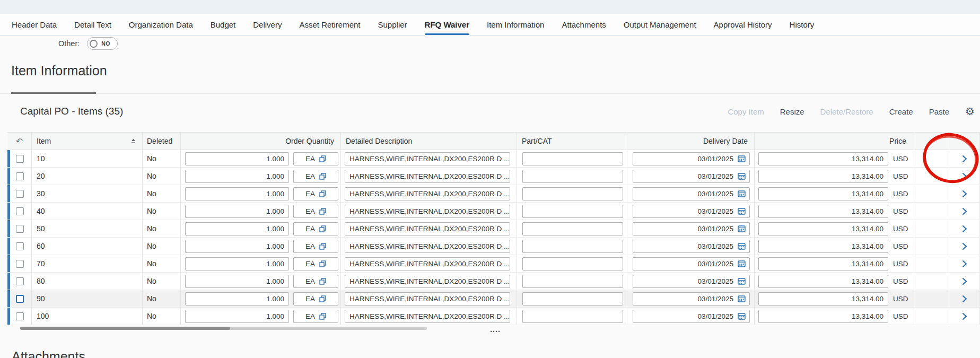  What do you see at coordinates (261, 141) in the screenshot?
I see `column-header-order-quantity: Order Quantity` at bounding box center [261, 141].